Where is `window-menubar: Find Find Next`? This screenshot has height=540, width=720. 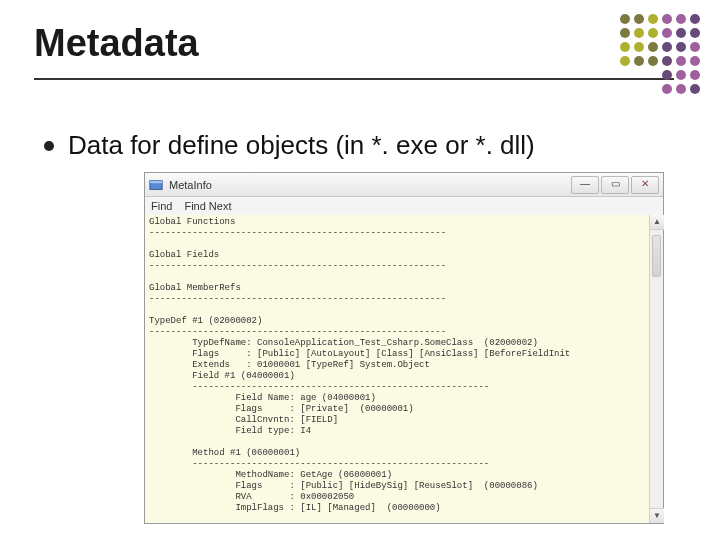 window-menubar: Find Find Next is located at coordinates (404, 206).